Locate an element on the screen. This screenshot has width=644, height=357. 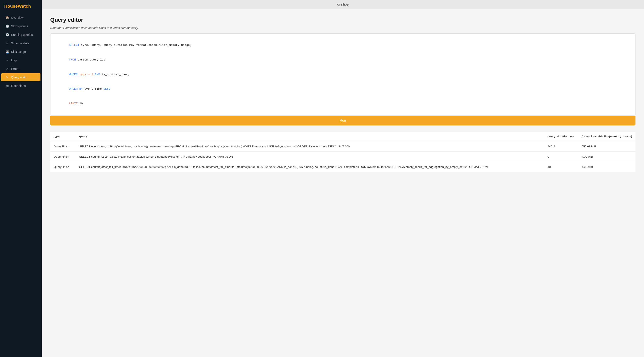
sidebar-item-schema-stats: ☰ Schema stats is located at coordinates (21, 43).